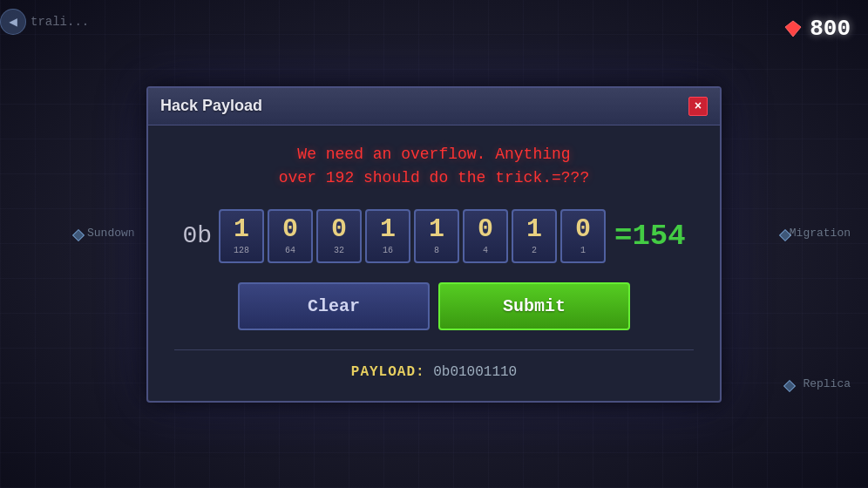 The width and height of the screenshot is (868, 488). What do you see at coordinates (211, 106) in the screenshot?
I see `dialog-title: Hack Payload` at bounding box center [211, 106].